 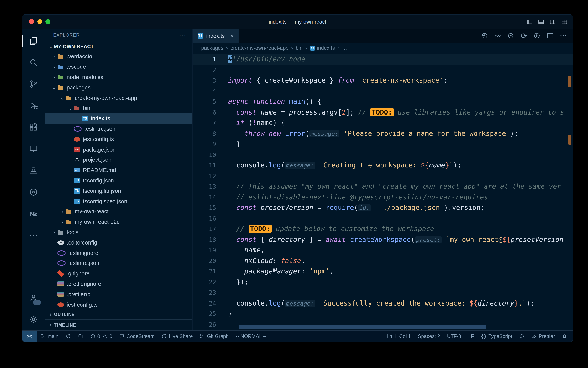 What do you see at coordinates (119, 284) in the screenshot?
I see `tree-item: .prettierignore` at bounding box center [119, 284].